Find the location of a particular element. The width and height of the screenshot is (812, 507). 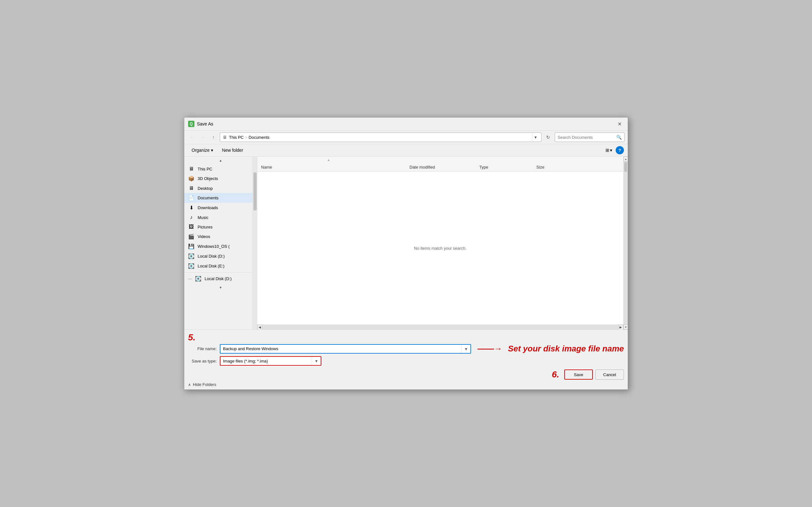

help-button: ? is located at coordinates (620, 150).